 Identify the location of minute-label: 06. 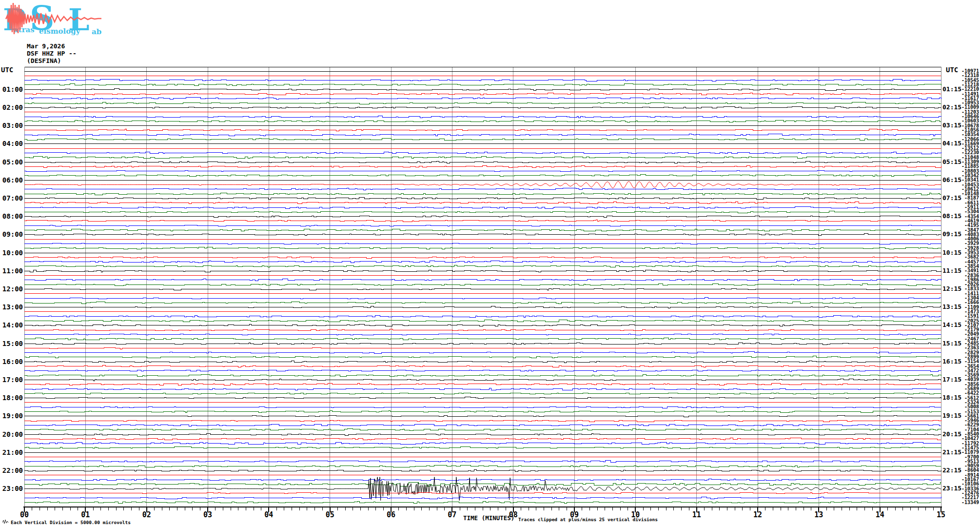
(391, 515).